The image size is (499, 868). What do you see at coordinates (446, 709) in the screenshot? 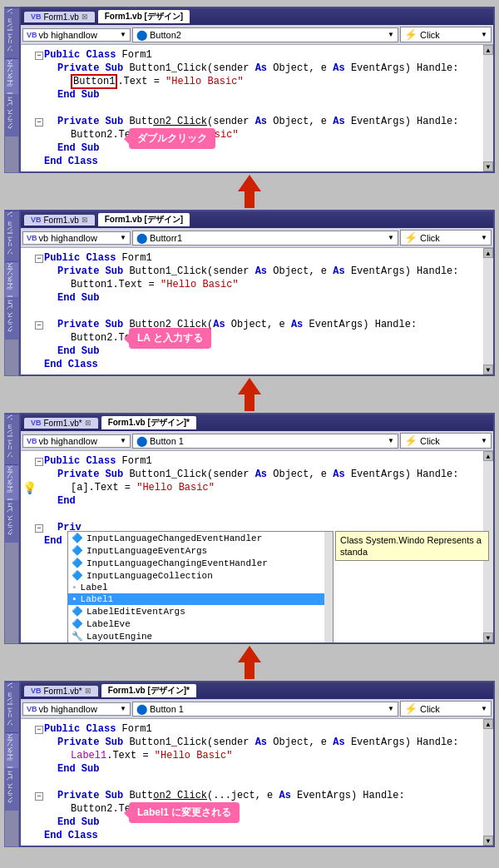
I see `toolbar-right-4: ⚡ Click ▼` at bounding box center [446, 709].